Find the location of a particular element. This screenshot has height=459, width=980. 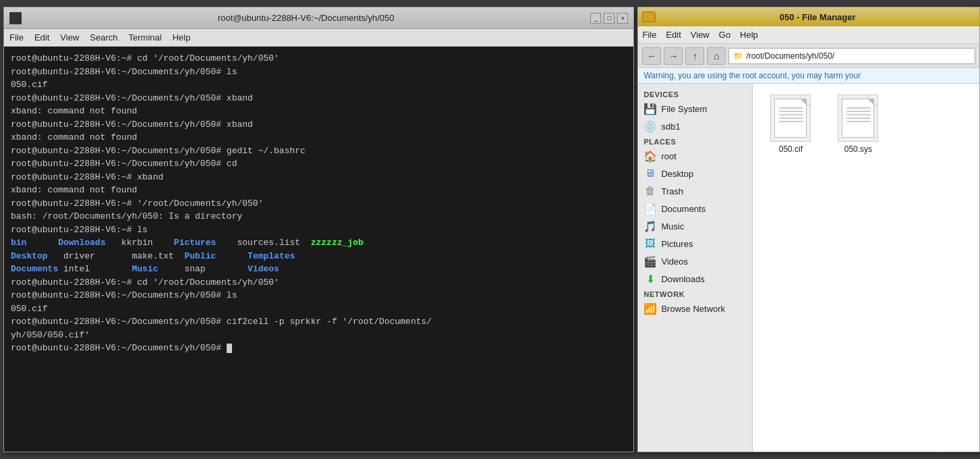

network-header: NETWORK is located at coordinates (695, 294).